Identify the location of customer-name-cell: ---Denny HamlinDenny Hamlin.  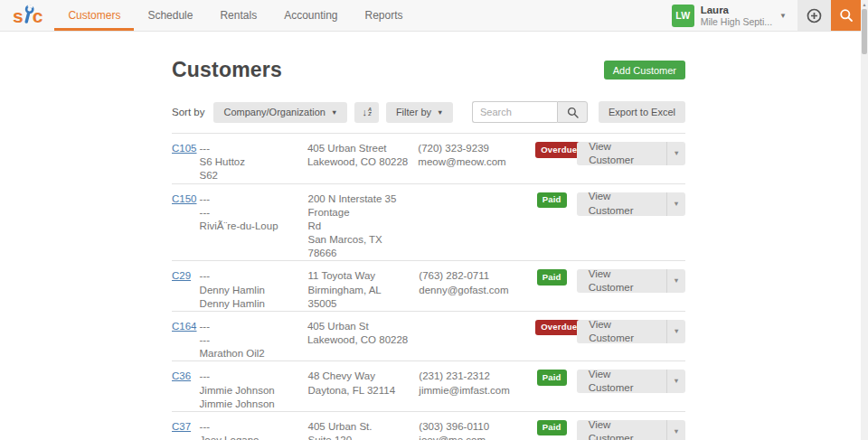
(254, 290).